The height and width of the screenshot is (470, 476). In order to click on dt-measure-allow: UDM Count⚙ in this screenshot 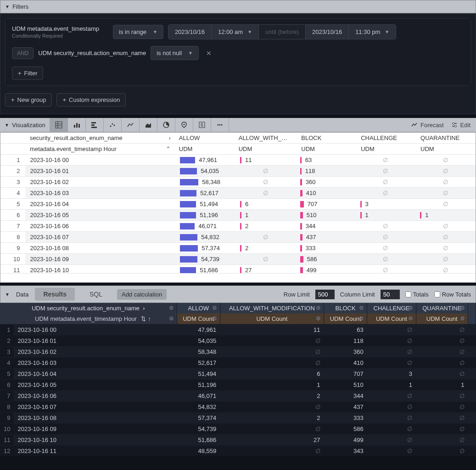, I will do `click(198, 319)`.